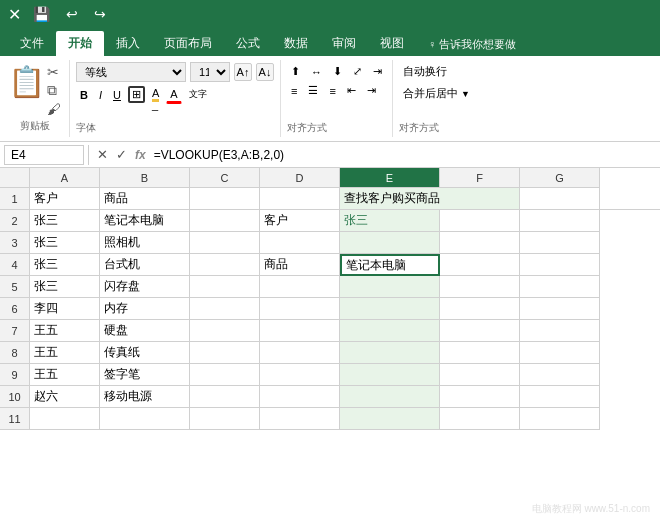 The image size is (660, 526). I want to click on cell-g10, so click(560, 397).